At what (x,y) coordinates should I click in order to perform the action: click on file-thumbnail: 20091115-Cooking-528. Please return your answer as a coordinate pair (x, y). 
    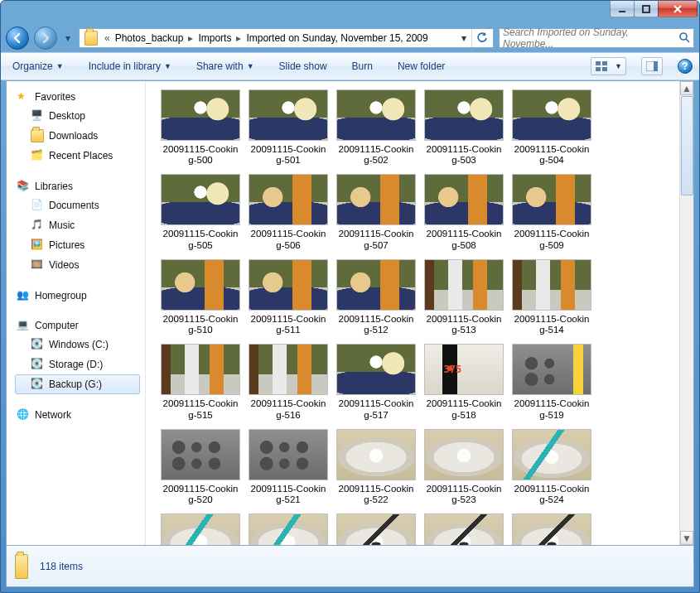
    Looking at the image, I should click on (464, 529).